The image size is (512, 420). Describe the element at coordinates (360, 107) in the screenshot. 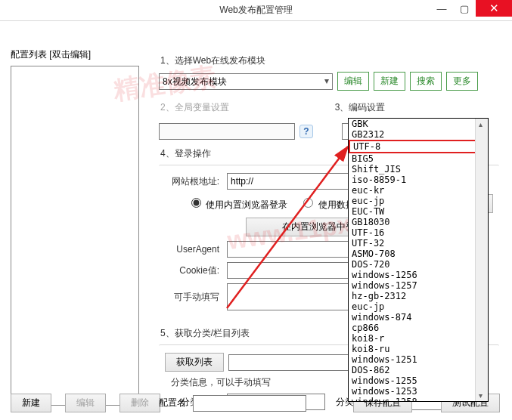

I see `section-3-label: 3、编码设置` at that location.